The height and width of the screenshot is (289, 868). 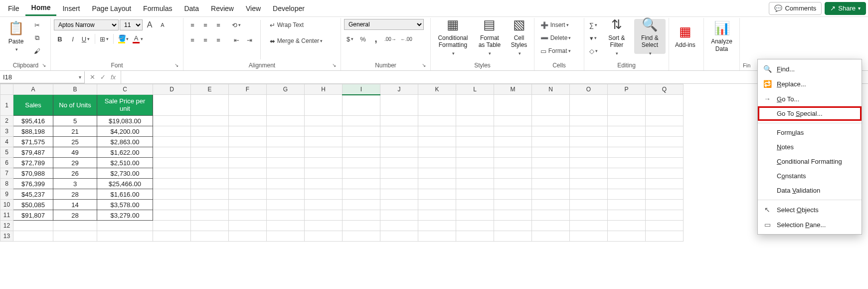 What do you see at coordinates (593, 38) in the screenshot?
I see `fill-button: ▾▾` at bounding box center [593, 38].